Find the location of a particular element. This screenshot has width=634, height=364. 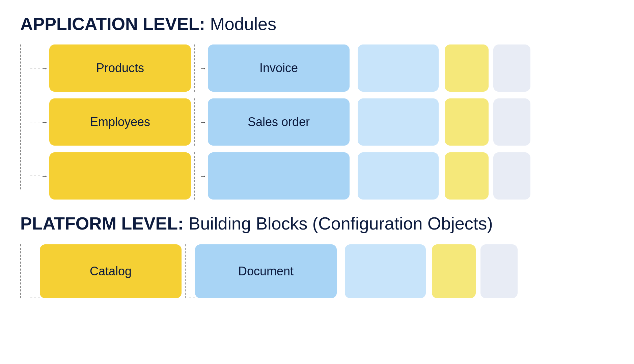

yellow-small-p1 is located at coordinates (454, 271).